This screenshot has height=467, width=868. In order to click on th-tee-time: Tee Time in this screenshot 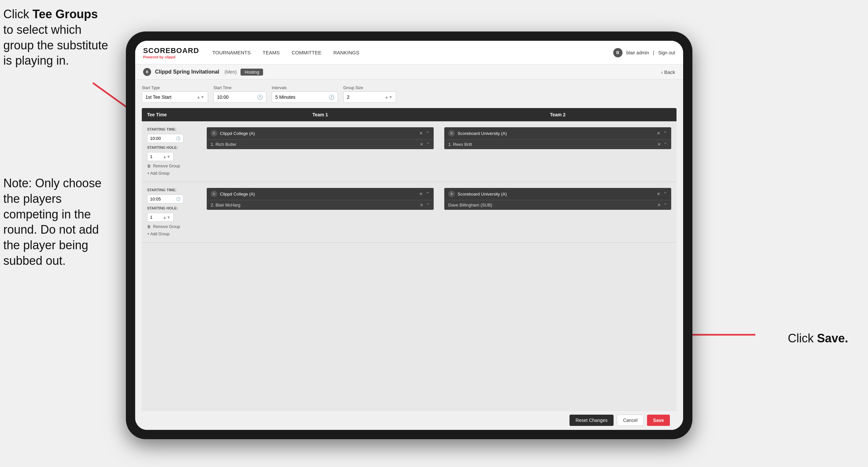, I will do `click(172, 115)`.